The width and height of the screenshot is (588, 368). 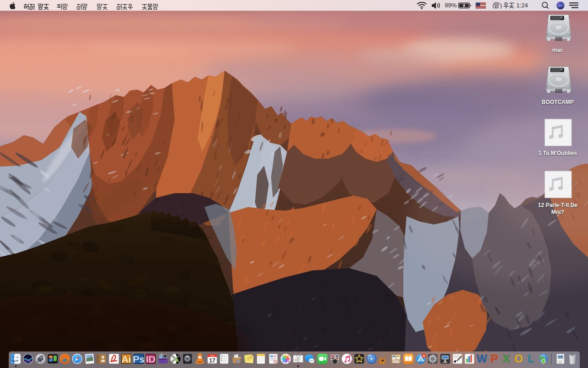 I want to click on svg-text: W, so click(x=482, y=359).